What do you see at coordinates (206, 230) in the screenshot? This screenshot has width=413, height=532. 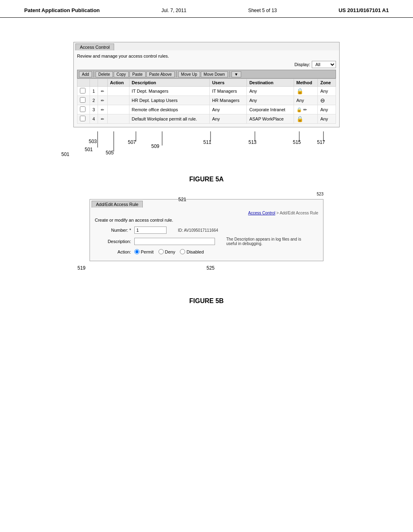 I see `add-edit-panel: Add/Edit Access Rule Access Control > Ad…` at bounding box center [206, 230].